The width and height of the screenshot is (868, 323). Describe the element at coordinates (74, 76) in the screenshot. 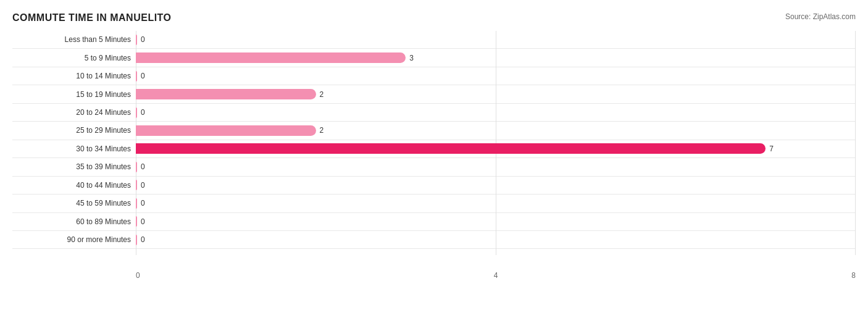

I see `bar-label: 10 to 14 Minutes` at that location.